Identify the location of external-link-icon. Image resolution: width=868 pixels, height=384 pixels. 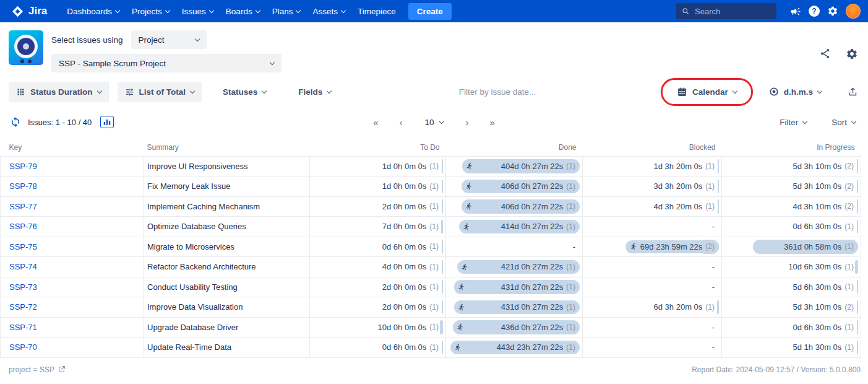
(62, 369).